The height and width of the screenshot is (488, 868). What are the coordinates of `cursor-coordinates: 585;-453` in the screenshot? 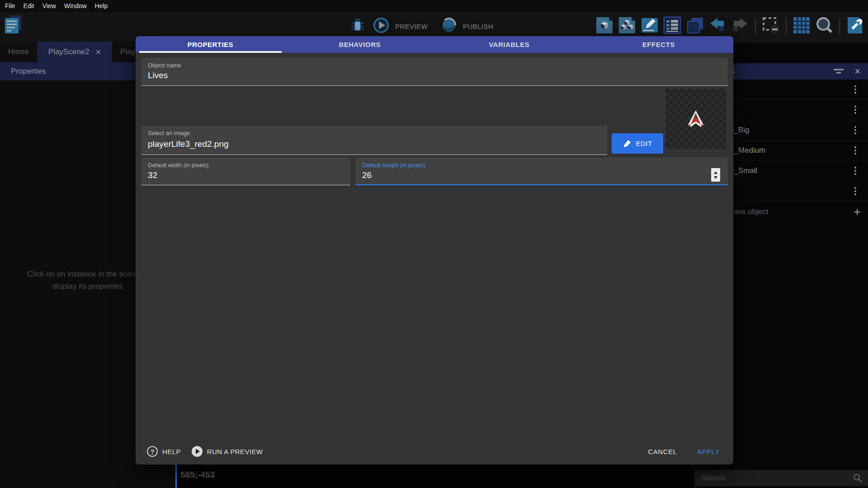 It's located at (435, 472).